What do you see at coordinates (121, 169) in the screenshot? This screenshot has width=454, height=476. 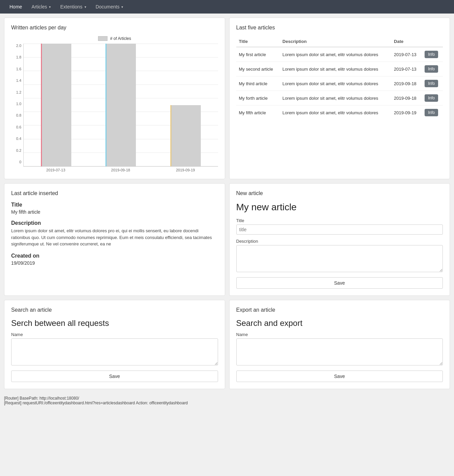 I see `x-labels: 2019-07-13 2019-09-18 2019-09-19` at bounding box center [121, 169].